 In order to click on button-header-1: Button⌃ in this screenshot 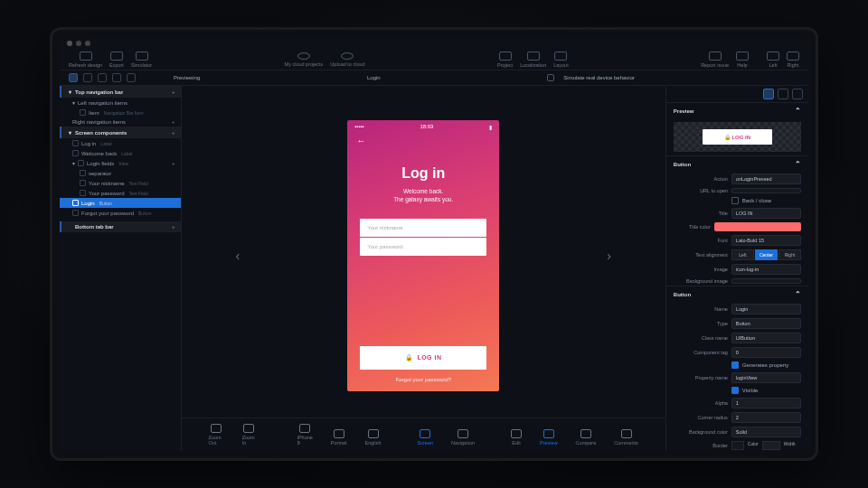, I will do `click(738, 164)`.